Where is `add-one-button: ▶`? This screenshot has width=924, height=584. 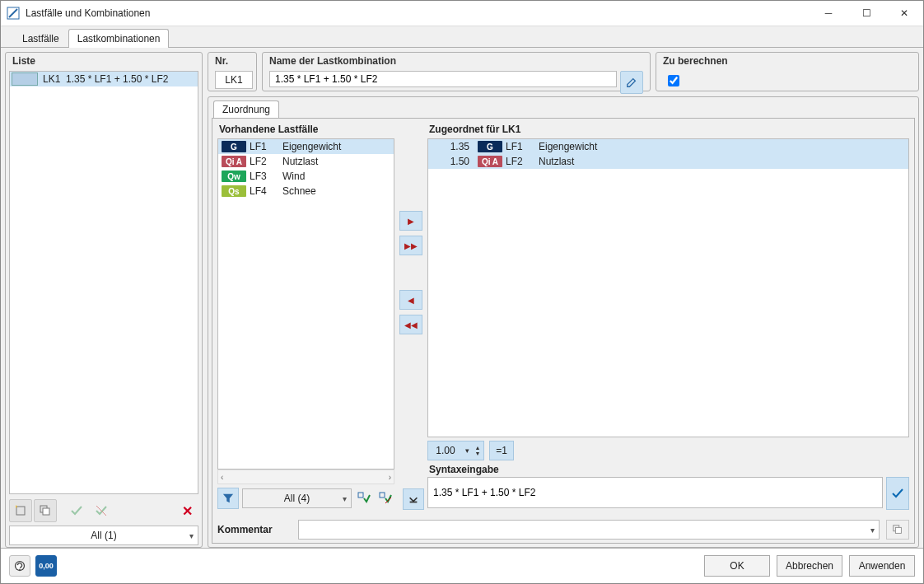 add-one-button: ▶ is located at coordinates (411, 221).